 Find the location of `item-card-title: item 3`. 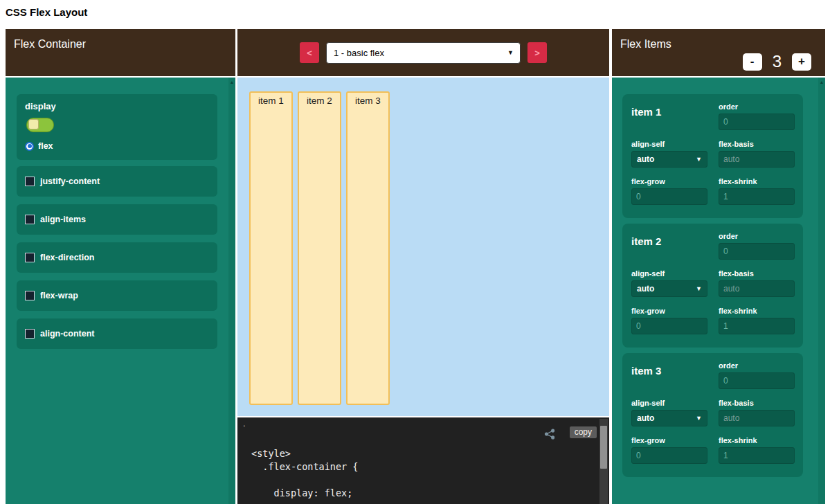

item-card-title: item 3 is located at coordinates (669, 375).